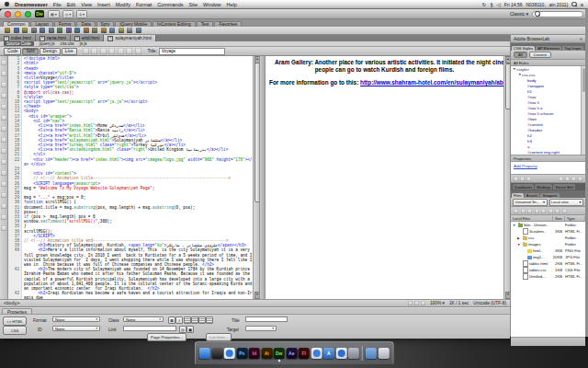  Describe the element at coordinates (499, 5) in the screenshot. I see `volume-icon: ◁` at that location.